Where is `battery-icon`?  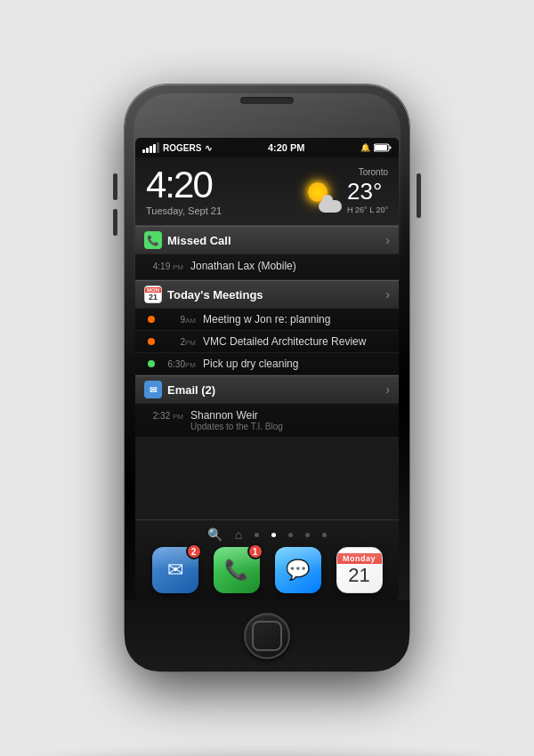
battery-icon is located at coordinates (383, 148).